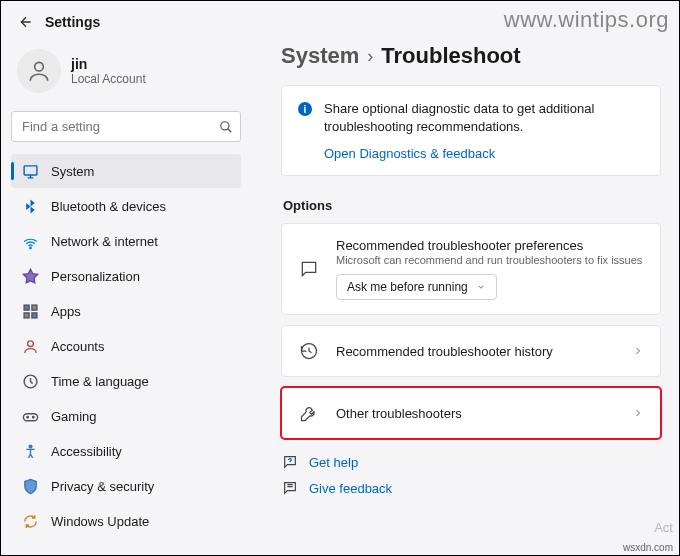 The width and height of the screenshot is (680, 556). Describe the element at coordinates (108, 79) in the screenshot. I see `user-account-type: Local Account` at that location.